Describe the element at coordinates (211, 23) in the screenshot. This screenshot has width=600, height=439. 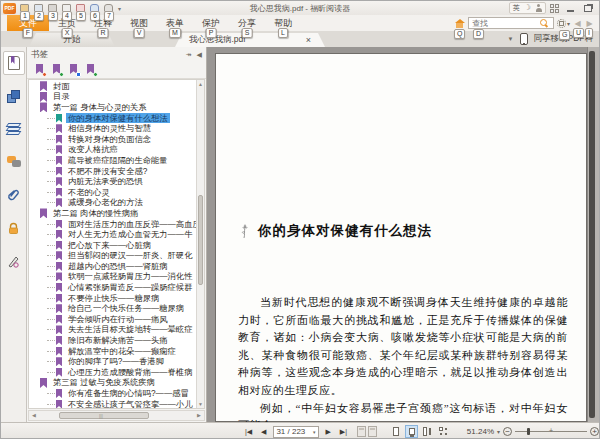
I see `ribbon-tab: 保护 P` at that location.